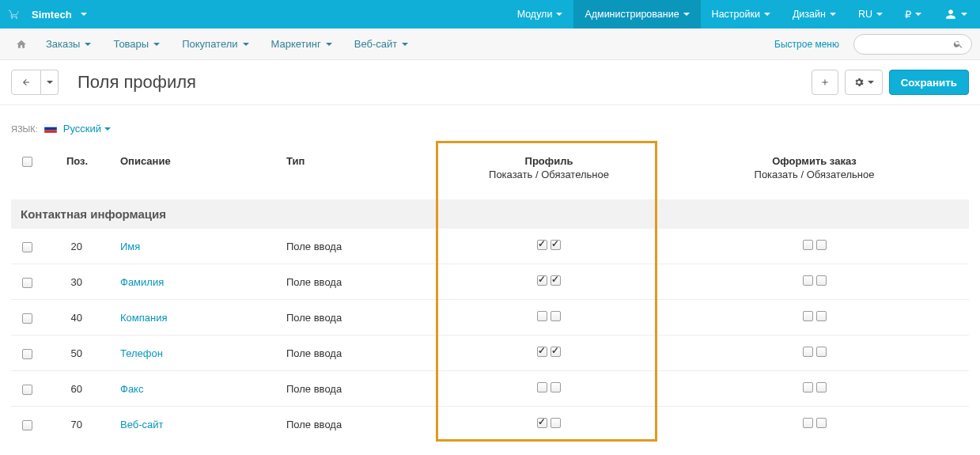 The width and height of the screenshot is (980, 455). I want to click on table-row: 30 Фамилия Поле ввода, so click(490, 282).